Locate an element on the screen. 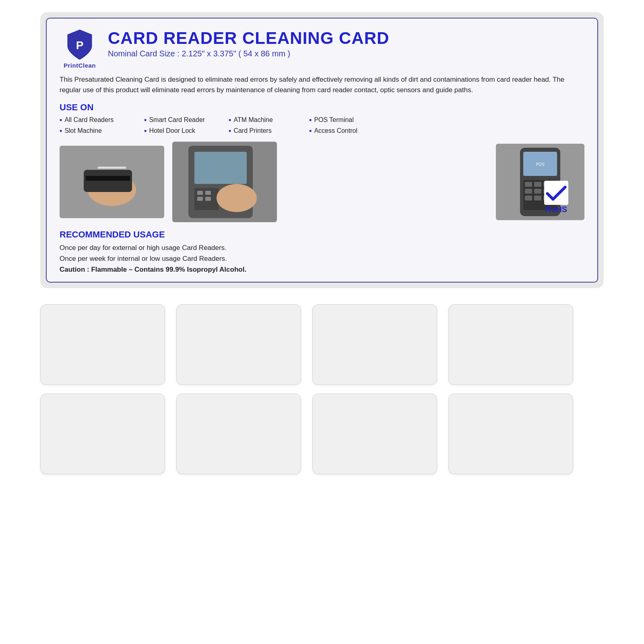  product-description: This Presaturated Cleaning Card is desig… is located at coordinates (322, 85).